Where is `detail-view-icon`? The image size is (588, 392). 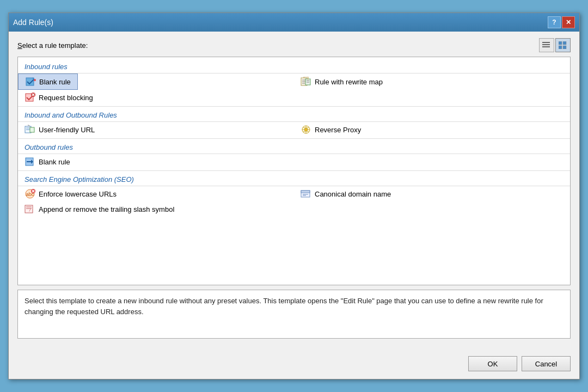
detail-view-icon is located at coordinates (563, 45).